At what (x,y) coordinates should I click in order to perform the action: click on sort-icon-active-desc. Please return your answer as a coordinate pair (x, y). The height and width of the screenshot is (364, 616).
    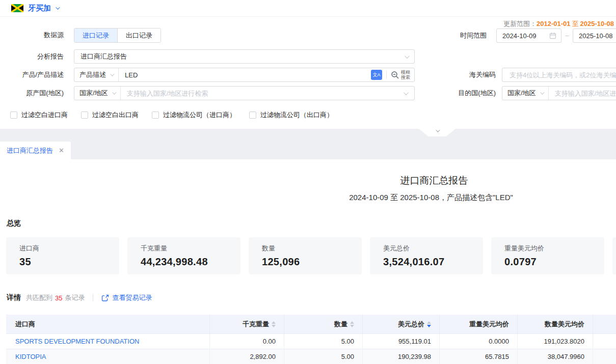
    Looking at the image, I should click on (429, 324).